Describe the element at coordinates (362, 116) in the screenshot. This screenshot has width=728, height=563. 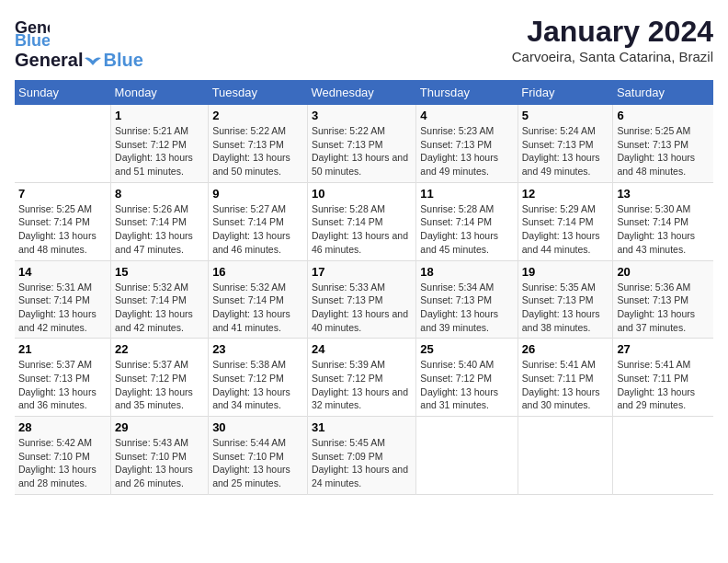
I see `day-number: 3` at that location.